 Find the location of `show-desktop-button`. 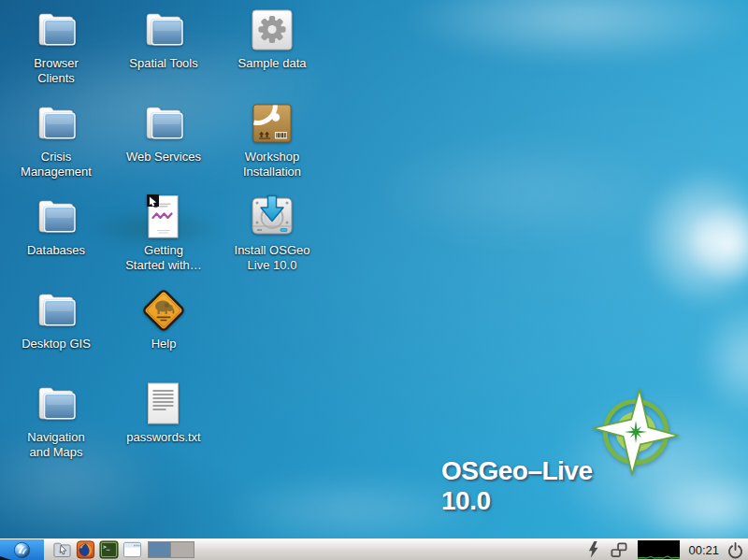

show-desktop-button is located at coordinates (133, 550).